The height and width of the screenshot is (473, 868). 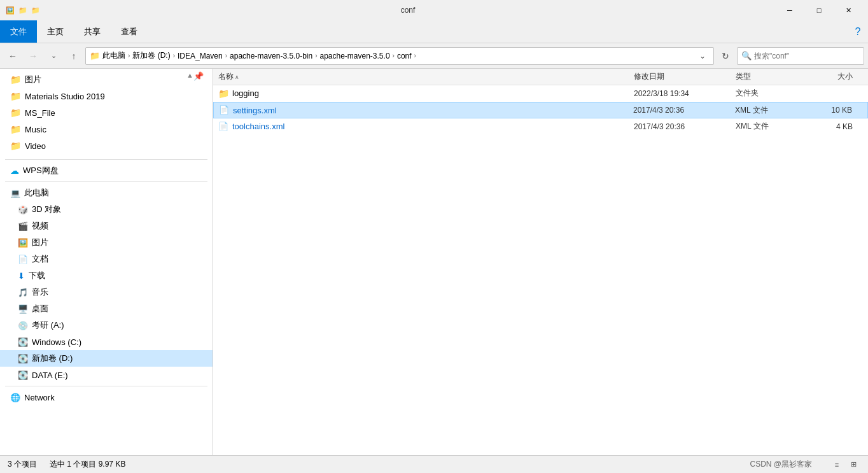 What do you see at coordinates (393, 56) in the screenshot?
I see `address-chevron-5: ›` at bounding box center [393, 56].